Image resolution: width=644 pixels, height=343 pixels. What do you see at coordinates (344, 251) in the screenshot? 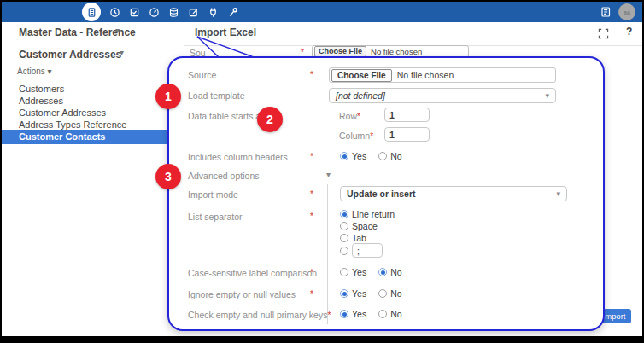
I see `radio-custom-separator` at bounding box center [344, 251].